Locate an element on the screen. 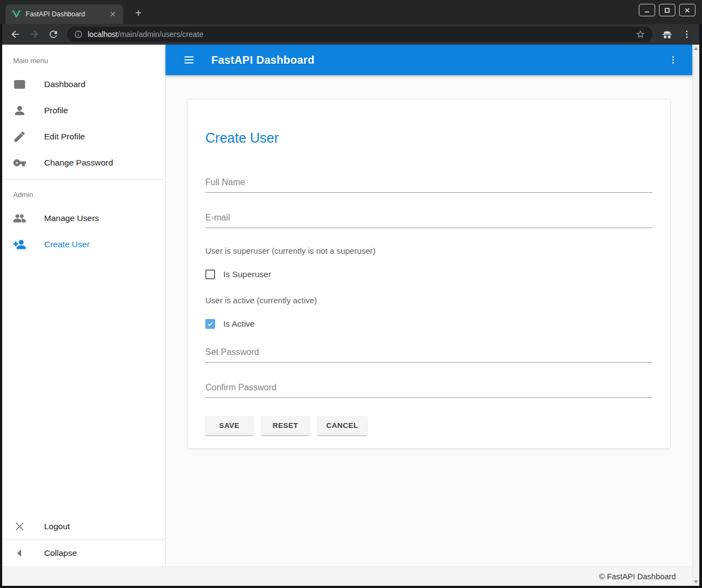  app-footer: © FastAPI Dashboard is located at coordinates (347, 576).